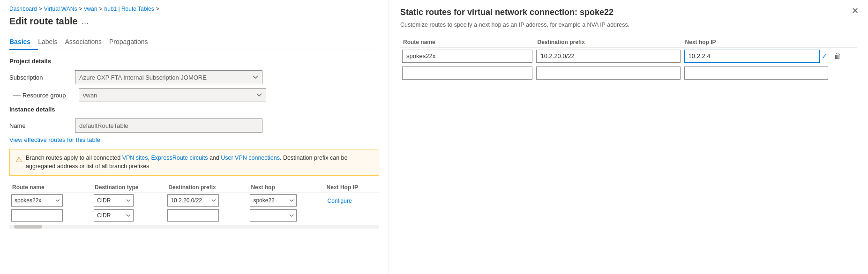 This screenshot has height=274, width=868. I want to click on routes-table: Route name Destination type Destination …, so click(194, 202).